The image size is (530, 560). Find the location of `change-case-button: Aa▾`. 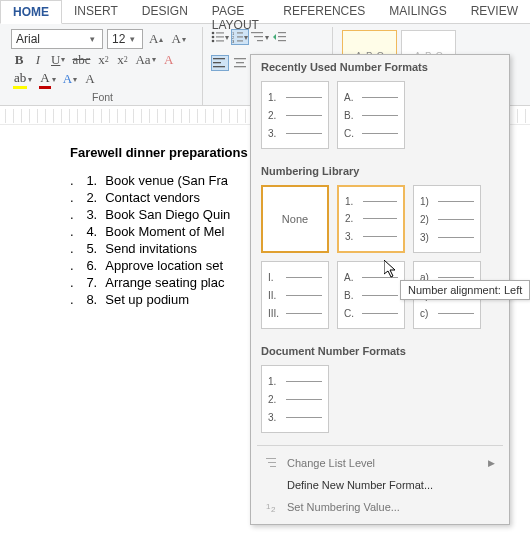

change-case-button: Aa▾ is located at coordinates (145, 60).